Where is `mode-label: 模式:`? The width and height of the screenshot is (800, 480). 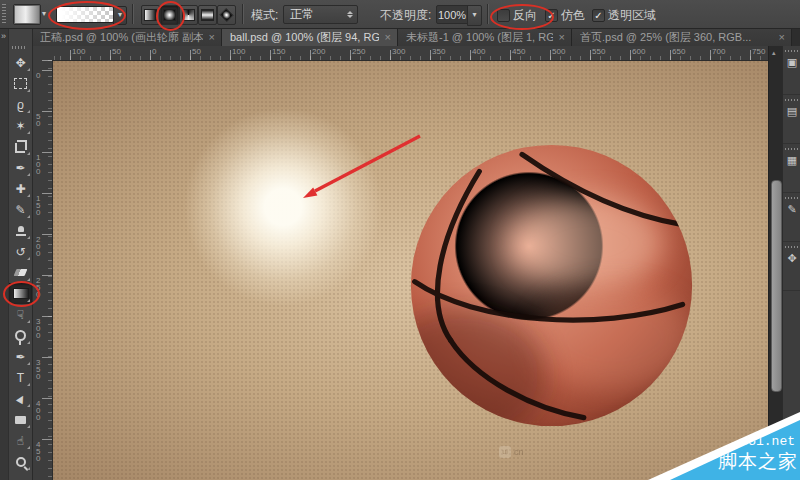
mode-label: 模式: is located at coordinates (264, 16).